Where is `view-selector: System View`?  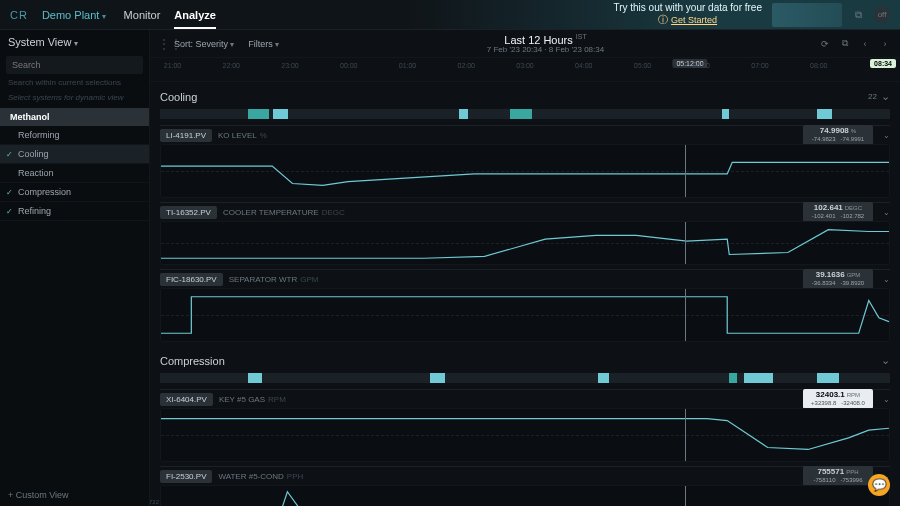
view-selector: System View is located at coordinates (74, 42).